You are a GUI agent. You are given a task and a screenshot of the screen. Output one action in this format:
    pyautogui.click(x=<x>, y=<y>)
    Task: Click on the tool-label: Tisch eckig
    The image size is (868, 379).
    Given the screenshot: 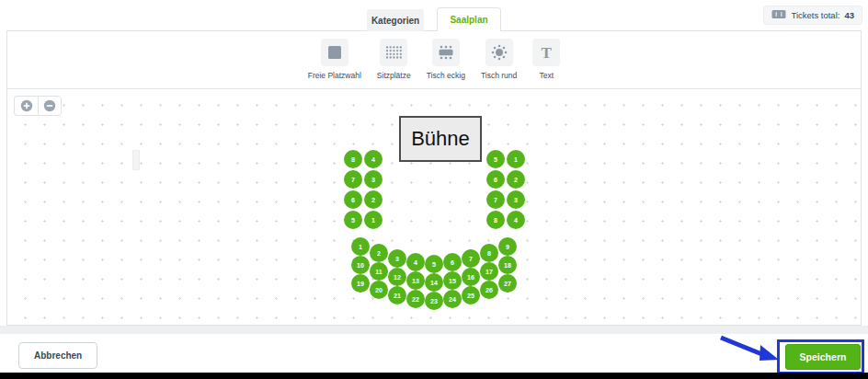 What is the action you would take?
    pyautogui.click(x=446, y=75)
    